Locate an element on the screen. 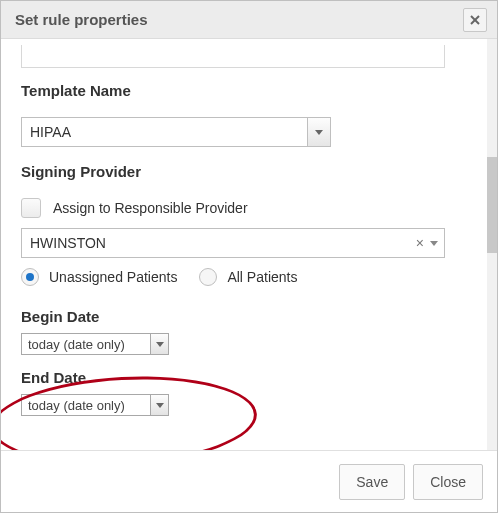 The width and height of the screenshot is (500, 515). dialog-close-button is located at coordinates (475, 20).